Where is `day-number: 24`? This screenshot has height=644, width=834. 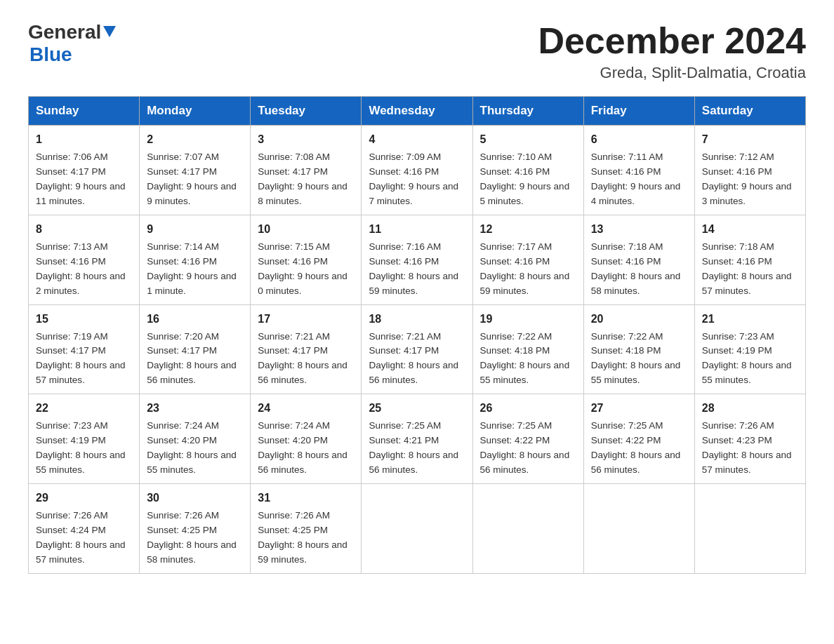
day-number: 24 is located at coordinates (306, 408).